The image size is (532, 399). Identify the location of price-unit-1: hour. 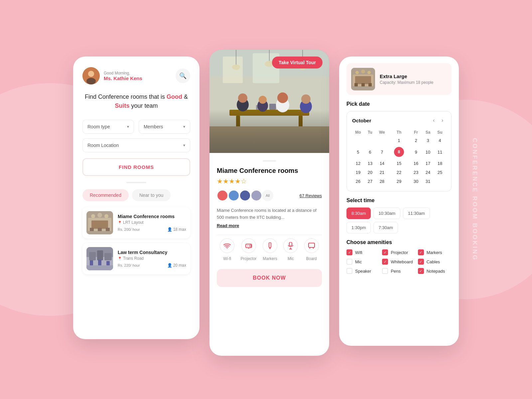
(136, 229).